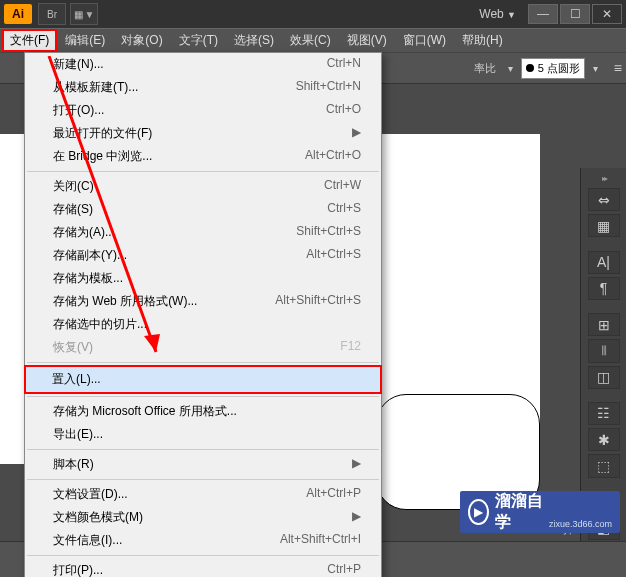 The height and width of the screenshot is (577, 626). What do you see at coordinates (207, 412) in the screenshot?
I see `menu-item-label: 存储为 Microsoft Office 所用格式...` at bounding box center [207, 412].